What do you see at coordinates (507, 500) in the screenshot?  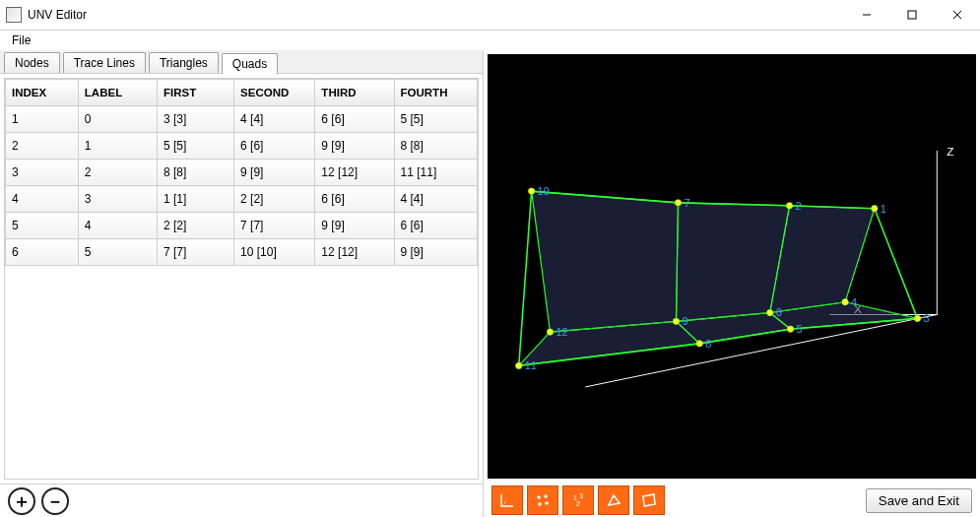 I see `tool-axes-button` at bounding box center [507, 500].